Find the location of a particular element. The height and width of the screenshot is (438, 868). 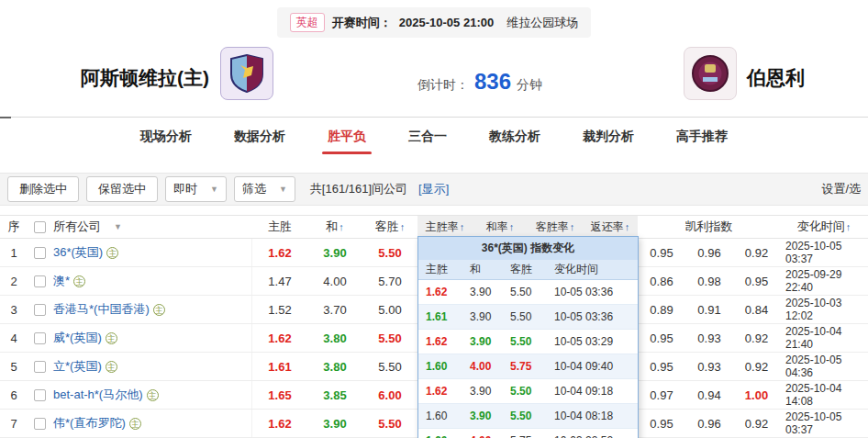

popup-title: 36*(英国) 指数变化 is located at coordinates (529, 248).